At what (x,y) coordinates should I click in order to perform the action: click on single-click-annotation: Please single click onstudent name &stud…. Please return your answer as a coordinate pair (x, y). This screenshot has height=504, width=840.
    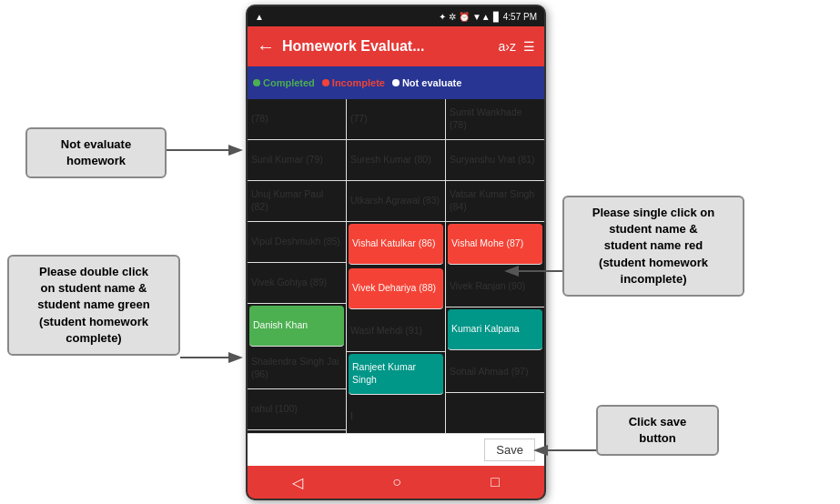
    Looking at the image, I should click on (653, 246).